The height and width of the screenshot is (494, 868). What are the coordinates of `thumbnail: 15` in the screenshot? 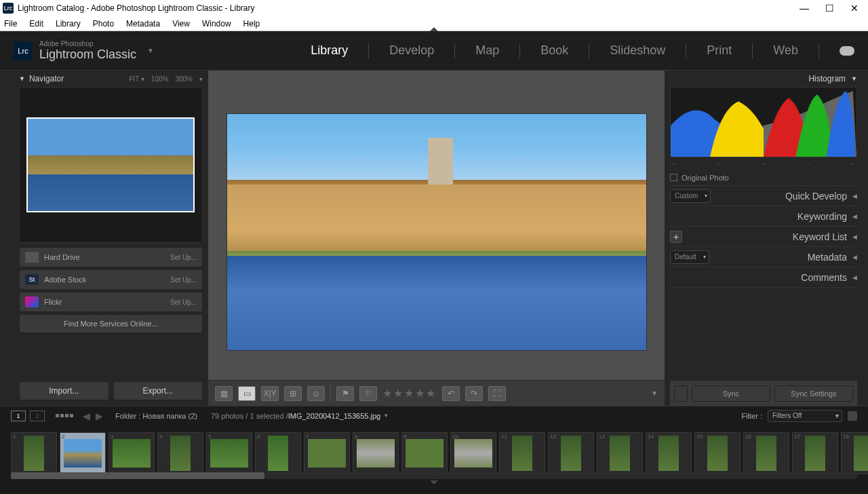 It's located at (717, 453).